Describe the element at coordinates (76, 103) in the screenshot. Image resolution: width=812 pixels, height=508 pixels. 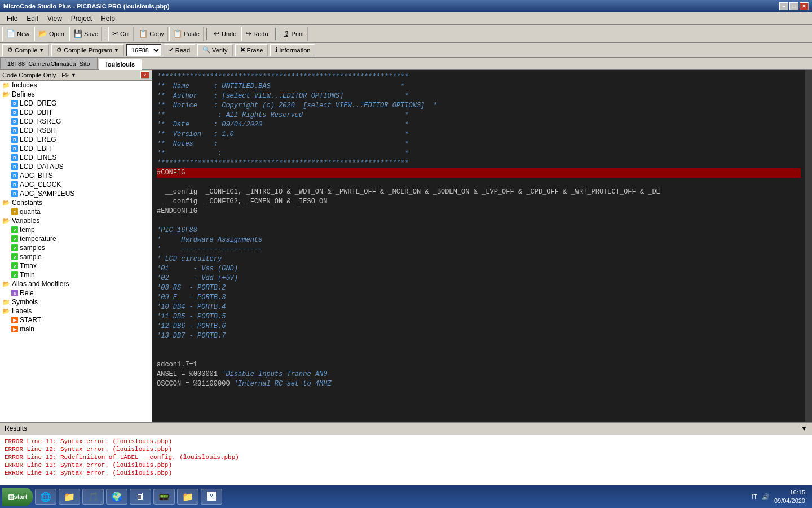
I see `tree-lcd-dreg: D LCD_DREG` at that location.